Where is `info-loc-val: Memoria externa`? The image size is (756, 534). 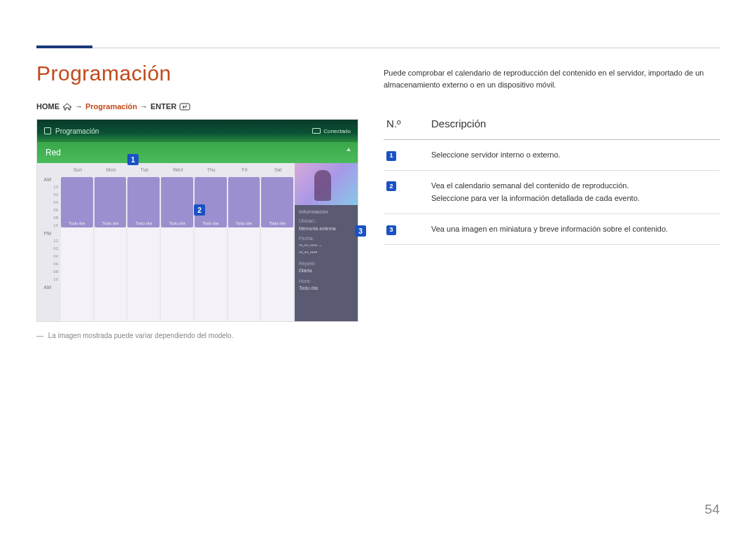 info-loc-val: Memoria externa is located at coordinates (326, 230).